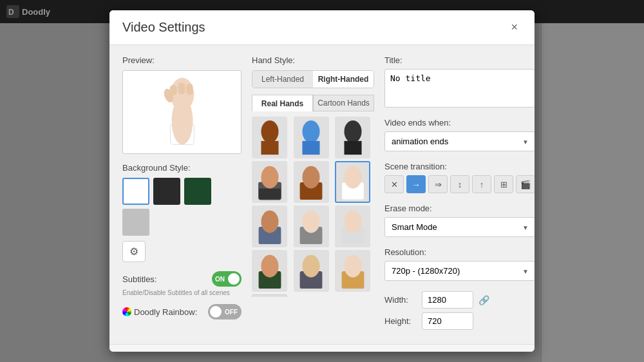  I want to click on scene-transition-group: Scene transition: ✕ → ⇒ ↕ ↑ ⊞ 🎬, so click(460, 178).